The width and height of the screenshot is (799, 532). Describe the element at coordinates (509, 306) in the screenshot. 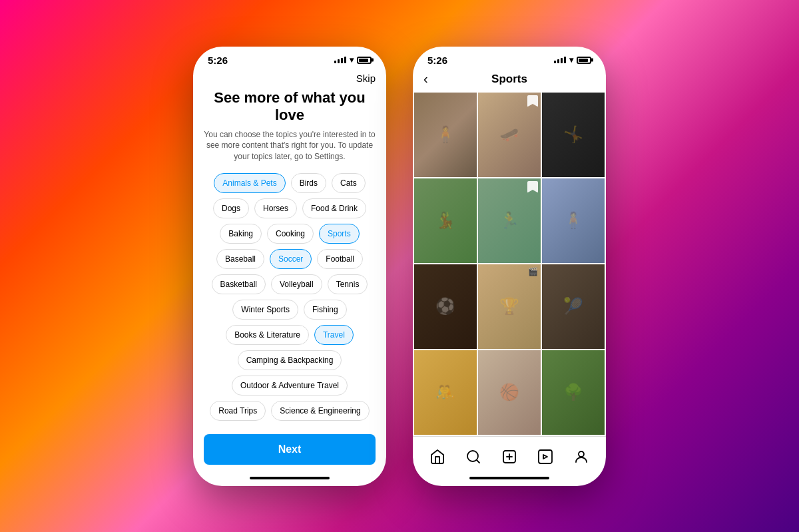

I see `grid-cell-8: 🎬 🏆` at that location.